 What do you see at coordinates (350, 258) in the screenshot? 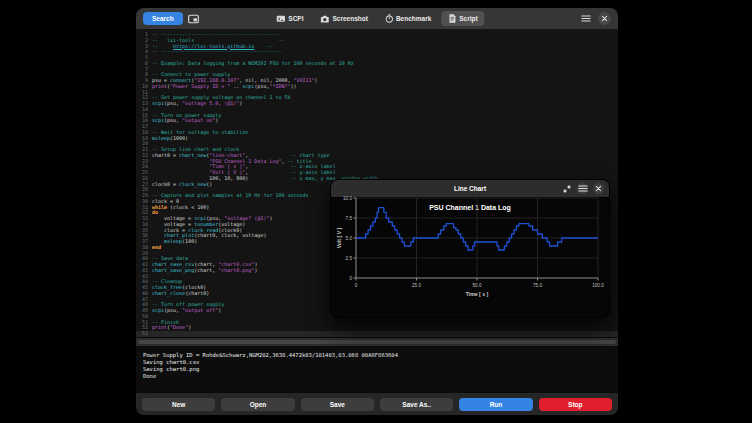
I see `svg-text: 2.5` at bounding box center [350, 258].